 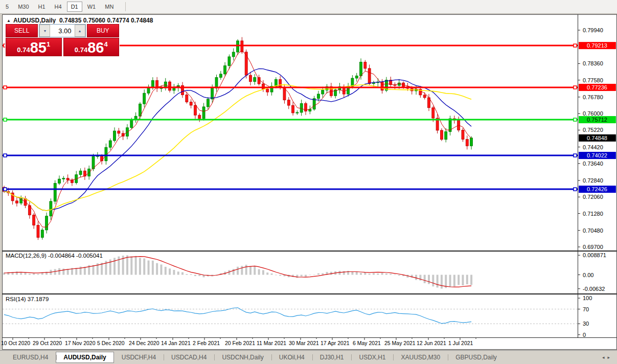 What do you see at coordinates (42, 7) in the screenshot?
I see `timeframe-button-h1: H1` at bounding box center [42, 7].